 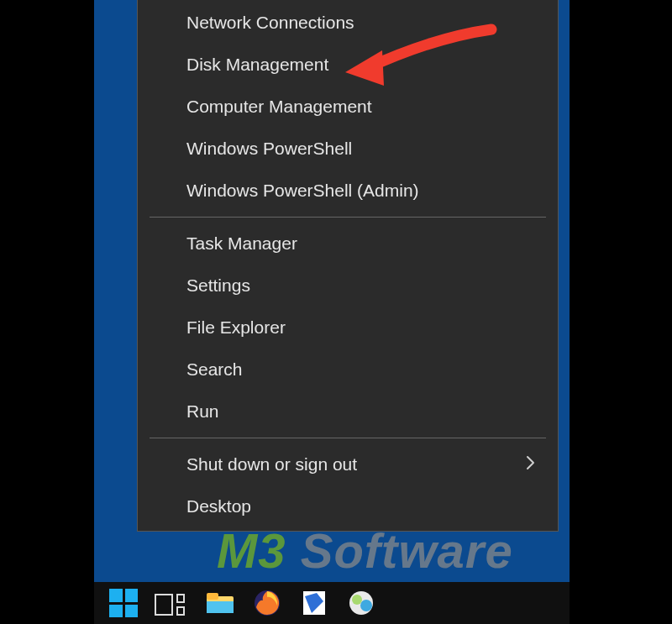 What do you see at coordinates (171, 603) in the screenshot?
I see `task-view-button` at bounding box center [171, 603].